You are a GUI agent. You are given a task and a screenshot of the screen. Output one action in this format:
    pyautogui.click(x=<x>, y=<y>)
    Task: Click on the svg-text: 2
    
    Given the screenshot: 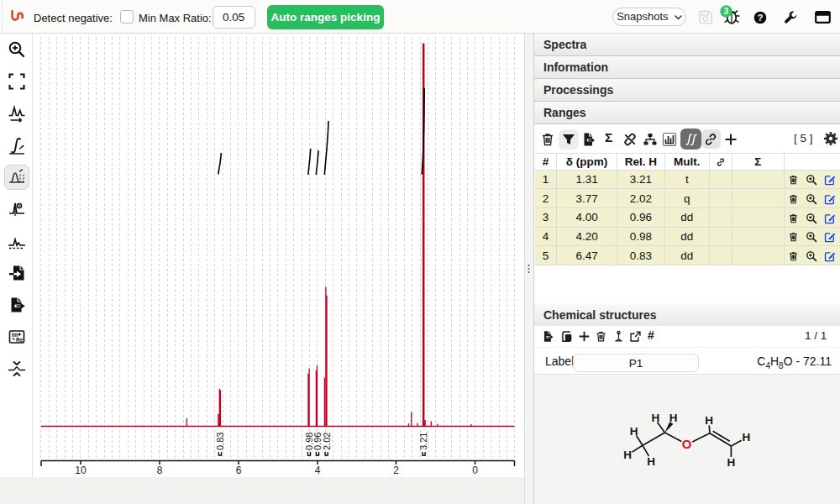 What is the action you would take?
    pyautogui.click(x=396, y=470)
    